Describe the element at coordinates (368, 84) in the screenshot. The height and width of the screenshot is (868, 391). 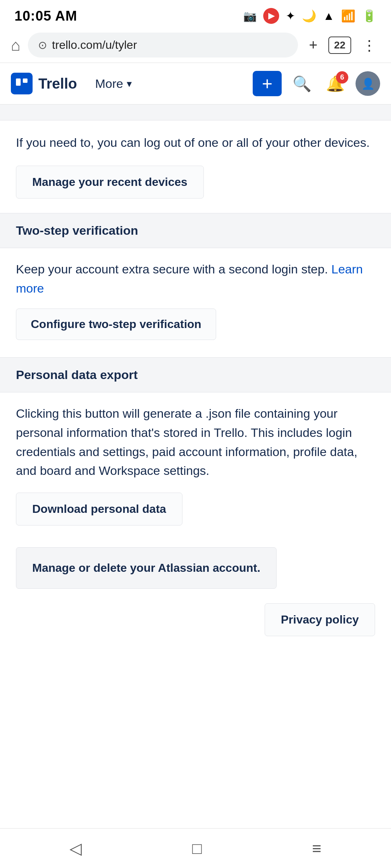
I see `avatar-image: 👤` at that location.